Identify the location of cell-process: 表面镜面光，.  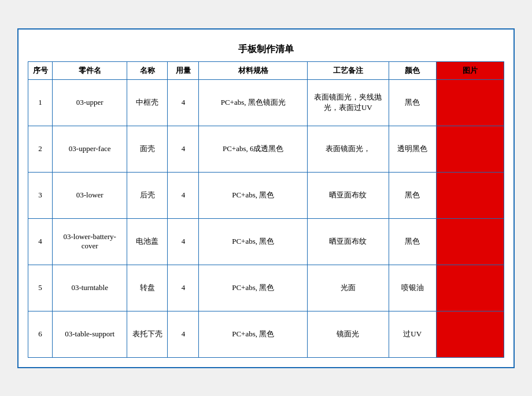
(348, 149).